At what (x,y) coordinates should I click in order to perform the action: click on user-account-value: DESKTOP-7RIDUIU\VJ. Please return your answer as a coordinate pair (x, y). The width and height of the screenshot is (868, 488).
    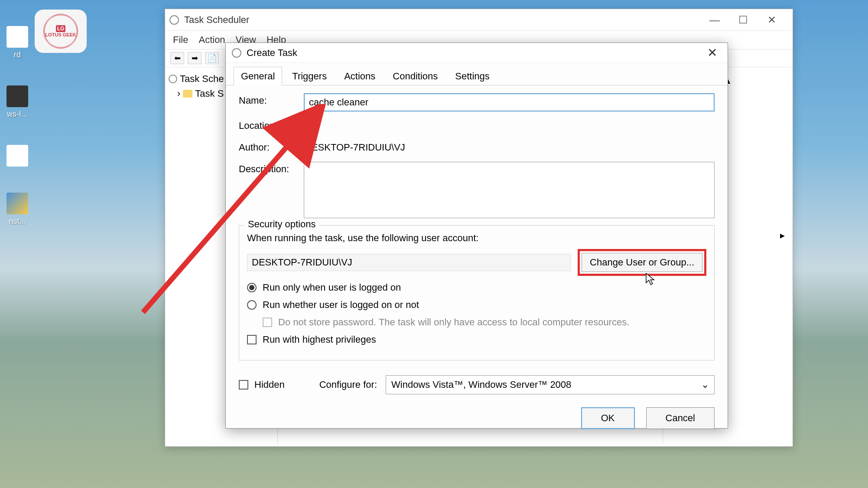
    Looking at the image, I should click on (409, 262).